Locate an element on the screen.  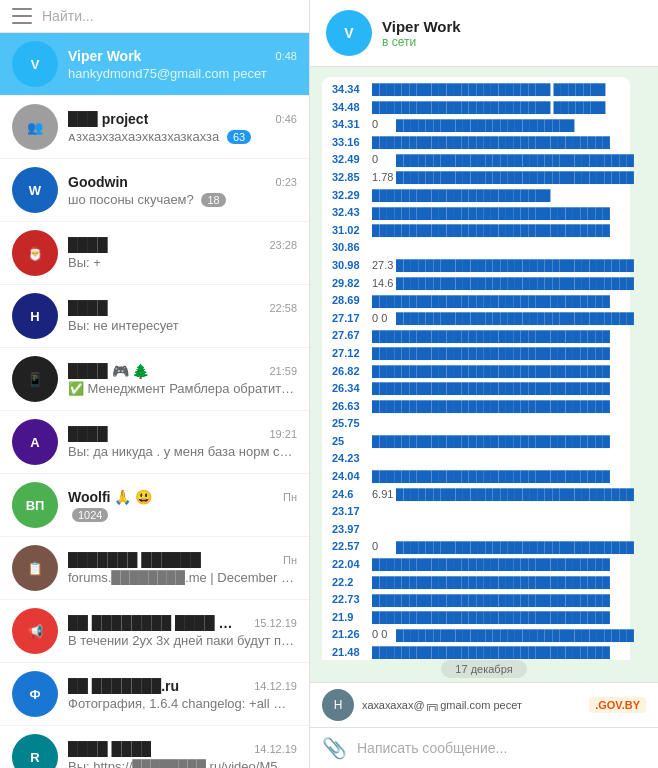
chat-time: 0:48 is located at coordinates (286, 56).